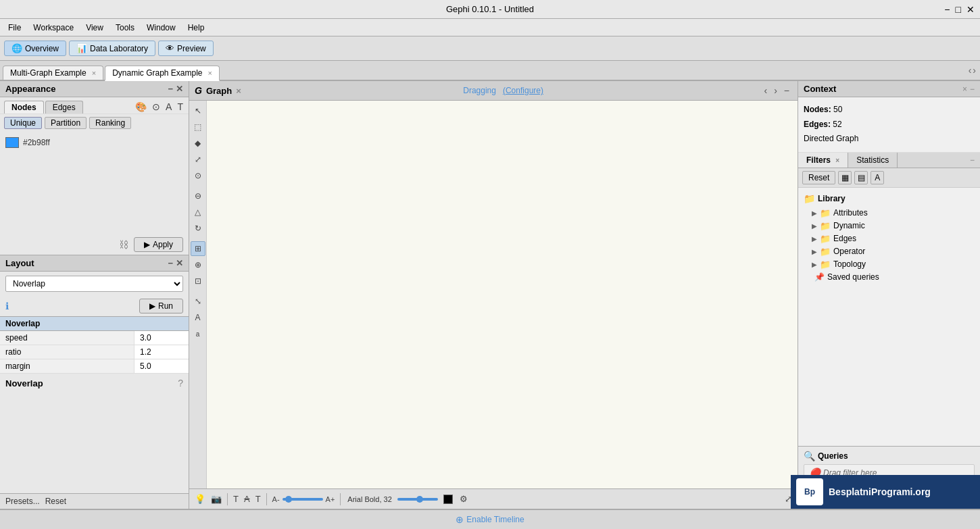 This screenshot has width=980, height=529. Describe the element at coordinates (125, 28) in the screenshot. I see `menu-tools: Tools` at that location.